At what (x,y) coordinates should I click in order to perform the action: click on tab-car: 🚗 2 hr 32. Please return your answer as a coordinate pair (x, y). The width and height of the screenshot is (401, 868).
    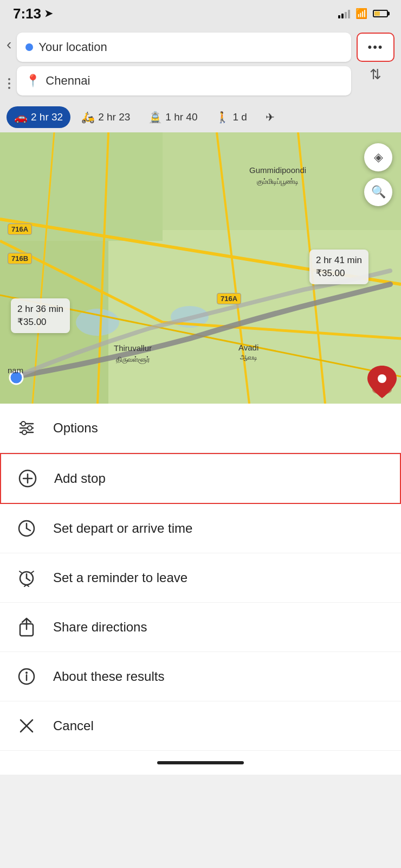
    Looking at the image, I should click on (38, 117).